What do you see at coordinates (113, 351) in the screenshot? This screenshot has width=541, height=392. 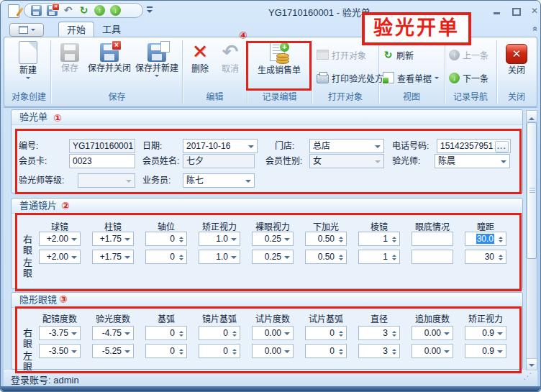 I see `cell-value: -5.25` at bounding box center [113, 351].